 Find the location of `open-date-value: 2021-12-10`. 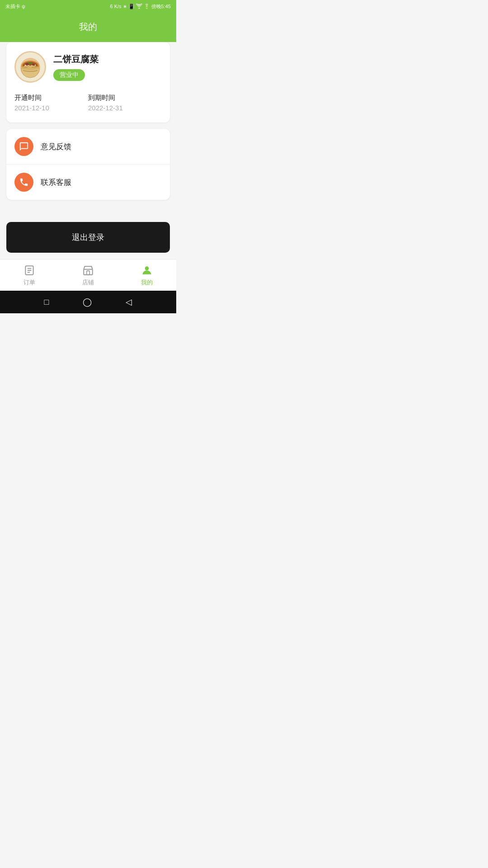

open-date-value: 2021-12-10 is located at coordinates (52, 108).